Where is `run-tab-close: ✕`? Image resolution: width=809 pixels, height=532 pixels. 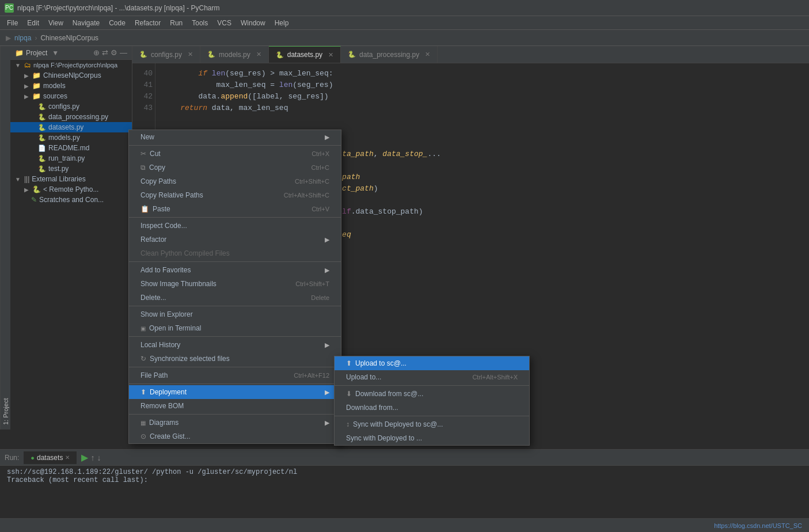
run-tab-close: ✕ is located at coordinates (67, 457).